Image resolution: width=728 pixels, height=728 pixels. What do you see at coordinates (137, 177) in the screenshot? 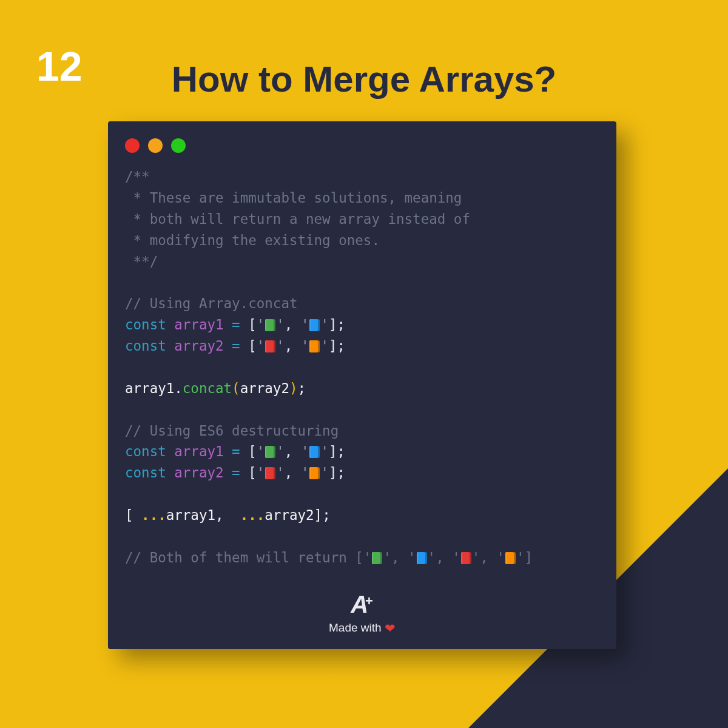
I see `code-comment: /**` at bounding box center [137, 177].